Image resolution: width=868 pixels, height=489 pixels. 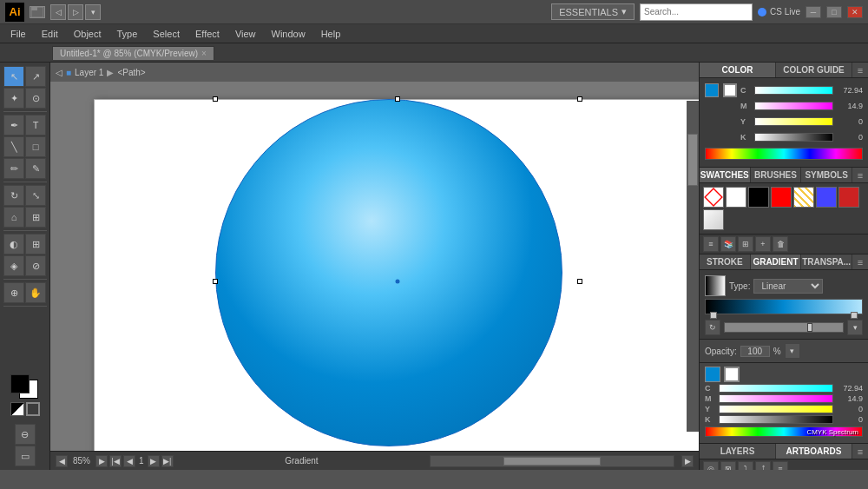 What do you see at coordinates (36, 217) in the screenshot?
I see `free-transform-tool: ⊞` at bounding box center [36, 217].